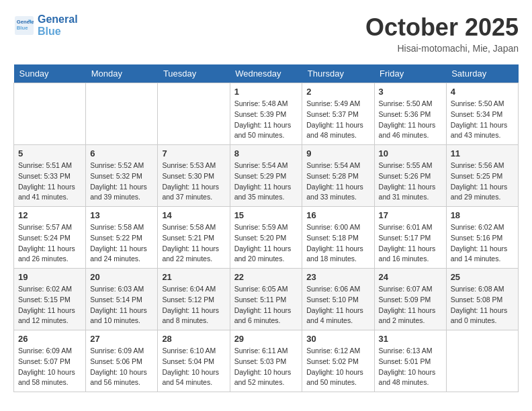 Image resolution: width=532 pixels, height=411 pixels. What do you see at coordinates (266, 176) in the screenshot?
I see `calendar-cell: 8Sunrise: 5:54 AMSunset: 5:29 PMDaylight…` at bounding box center [266, 176].